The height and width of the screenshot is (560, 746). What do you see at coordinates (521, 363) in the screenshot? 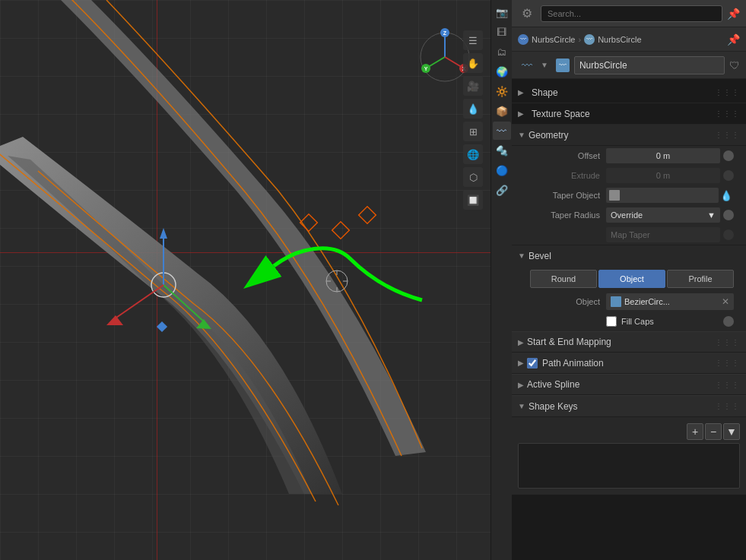
I see `path-anim-arrow: ▶` at bounding box center [521, 363].